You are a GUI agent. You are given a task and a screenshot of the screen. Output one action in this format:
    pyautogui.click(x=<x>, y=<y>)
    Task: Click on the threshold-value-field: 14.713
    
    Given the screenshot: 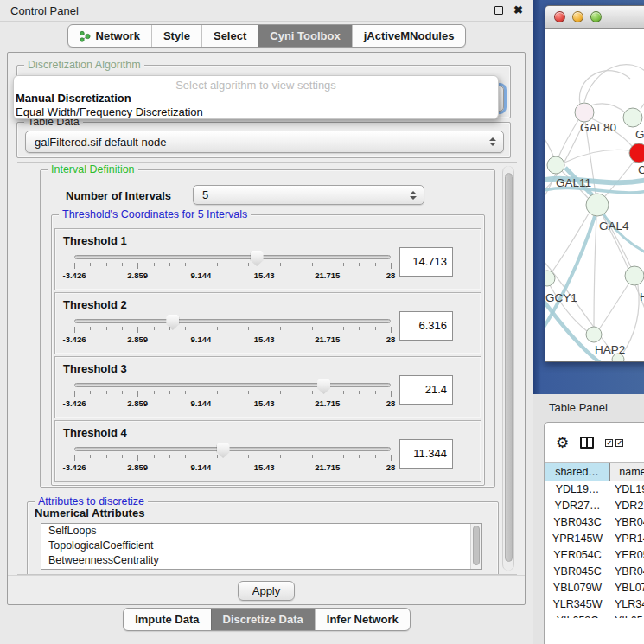 What is the action you would take?
    pyautogui.click(x=426, y=262)
    